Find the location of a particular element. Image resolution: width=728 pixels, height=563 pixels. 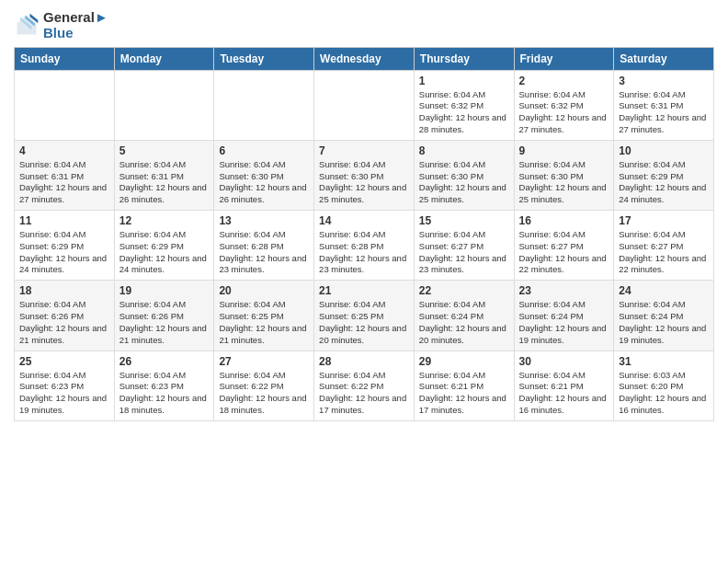

calendar-cell: 14Sunrise: 6:04 AMSunset: 6:28 PMDayligh… is located at coordinates (364, 246).